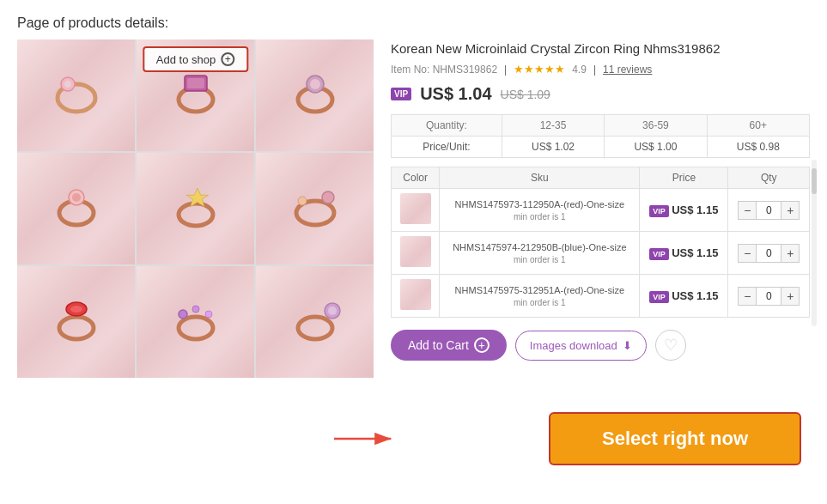  I want to click on col-sku-header: Sku, so click(539, 179).